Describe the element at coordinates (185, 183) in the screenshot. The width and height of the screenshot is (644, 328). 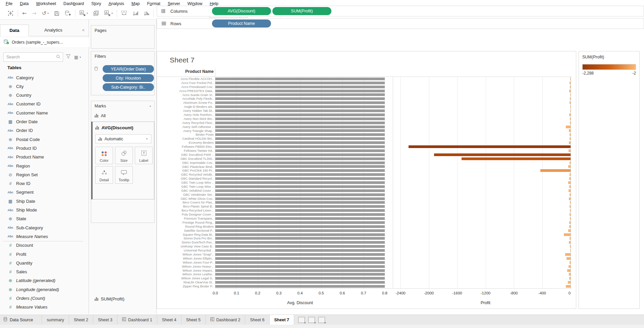
I see `category-label: GBC Twin Loop Wire ..` at that location.